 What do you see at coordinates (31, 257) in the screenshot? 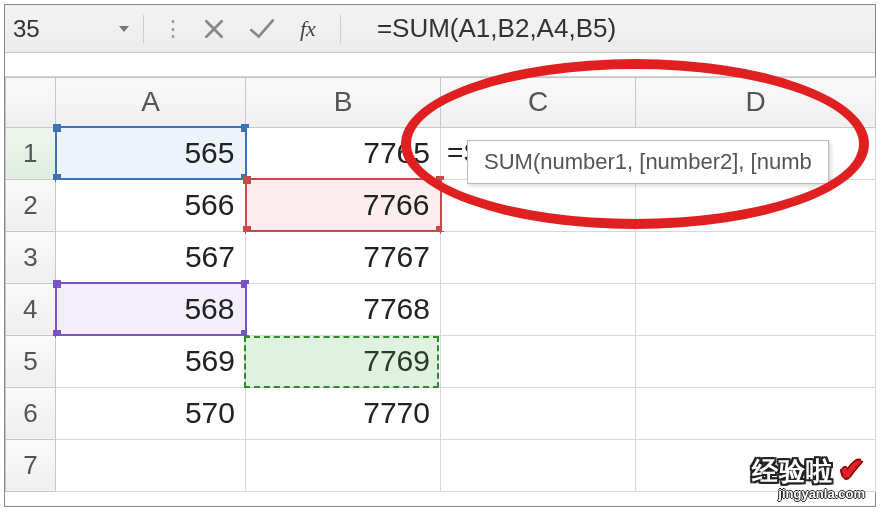
I see `row-header-3: 3` at bounding box center [31, 257].